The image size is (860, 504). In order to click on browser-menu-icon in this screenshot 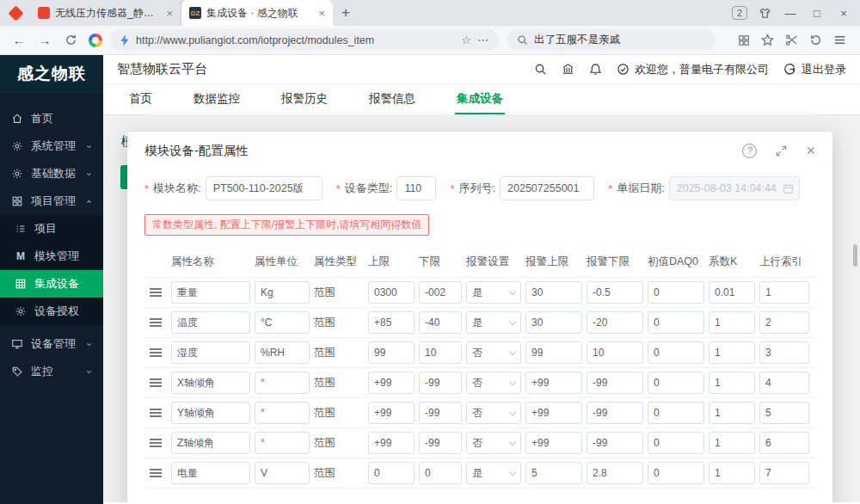, I will do `click(839, 40)`.